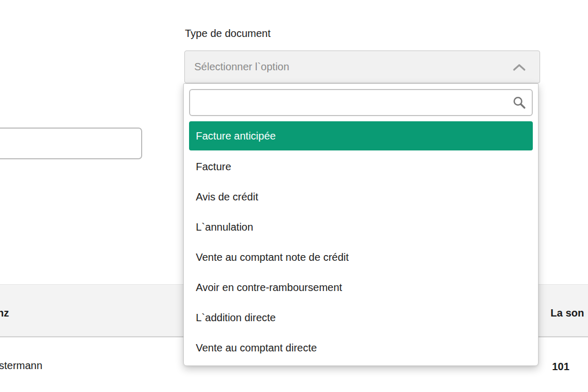 The height and width of the screenshot is (392, 588). I want to click on dropdown-search, so click(361, 103).